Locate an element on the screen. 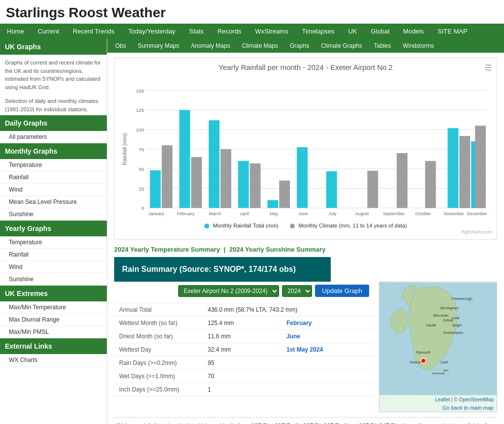 The width and height of the screenshot is (504, 424). bar-oct-climate is located at coordinates (431, 184).